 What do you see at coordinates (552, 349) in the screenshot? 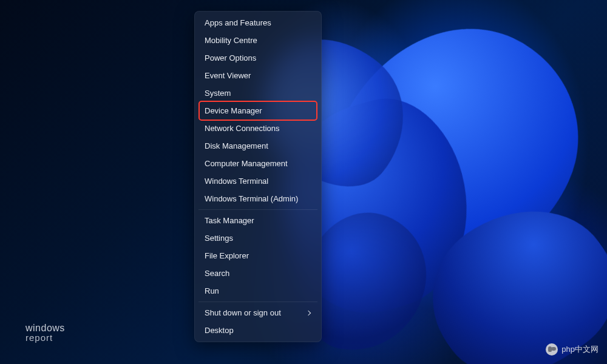
I see `elephant-icon` at bounding box center [552, 349].